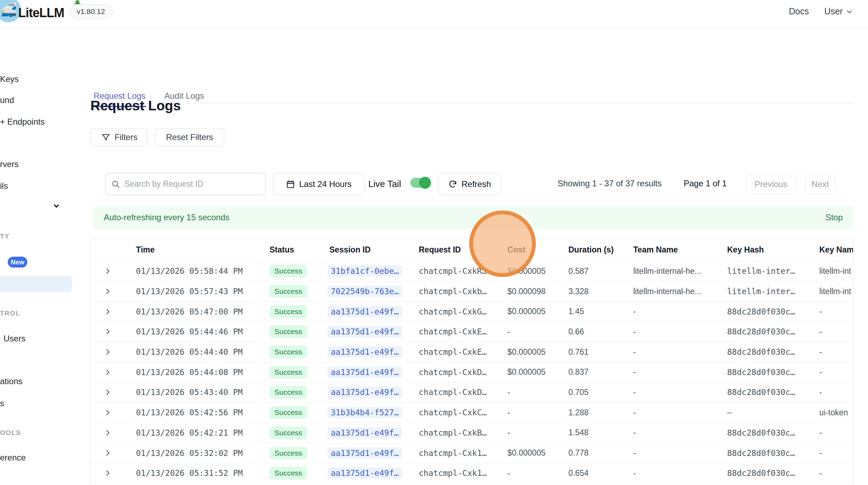  What do you see at coordinates (9, 79) in the screenshot?
I see `sidebar-item-keys: Keys` at bounding box center [9, 79].